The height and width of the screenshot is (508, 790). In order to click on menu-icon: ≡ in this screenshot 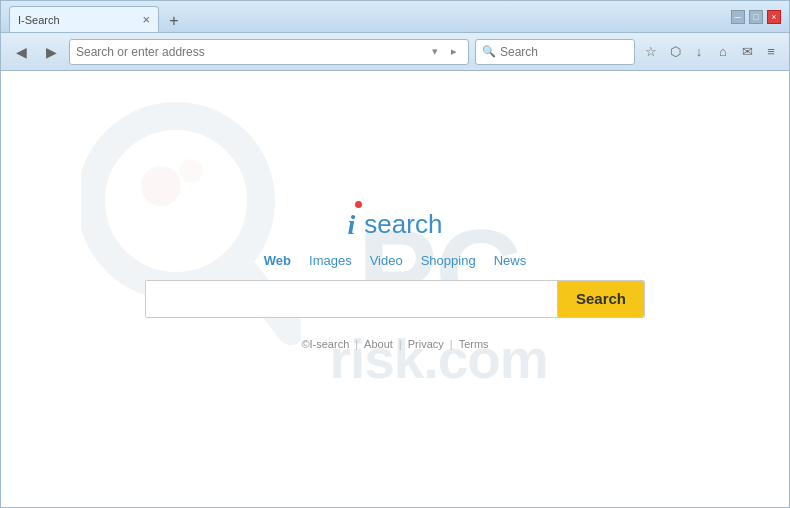, I will do `click(771, 52)`.